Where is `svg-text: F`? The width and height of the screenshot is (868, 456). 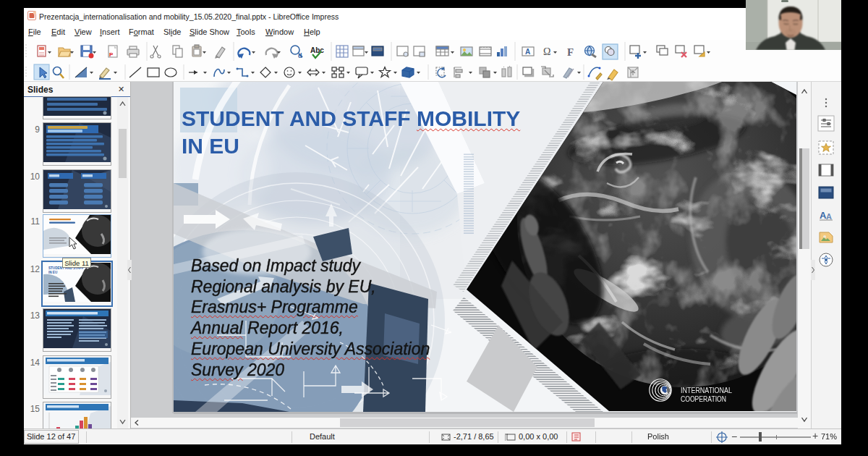
svg-text: F is located at coordinates (570, 52).